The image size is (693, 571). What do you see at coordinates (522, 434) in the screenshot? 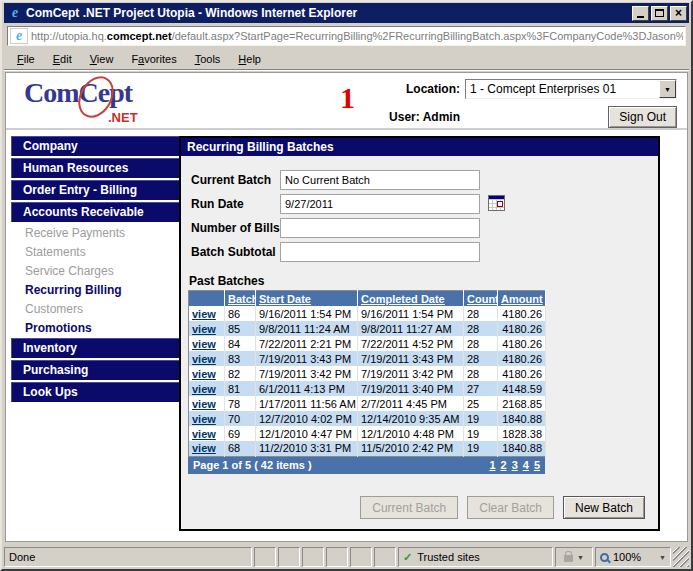
I see `cell-amt: 1828.38` at bounding box center [522, 434].